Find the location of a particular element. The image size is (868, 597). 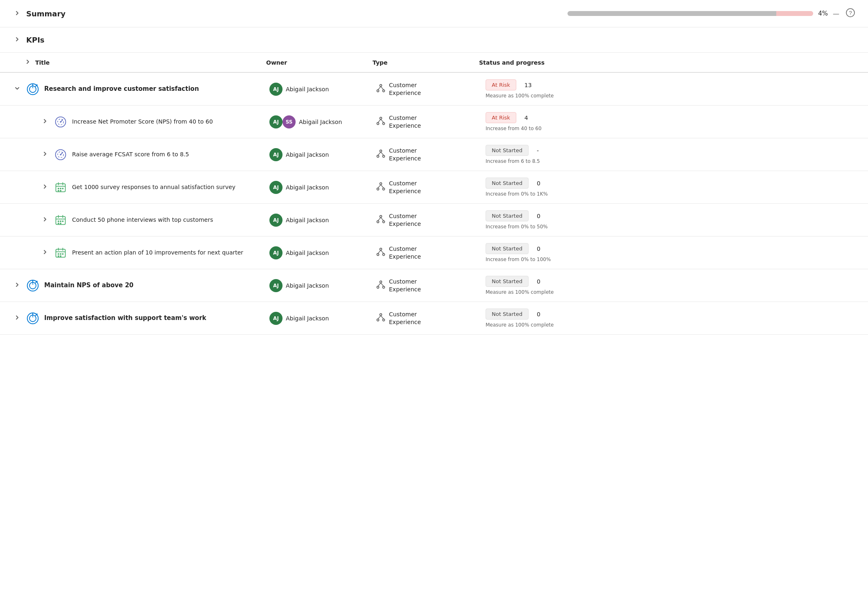

cell-status: Not Started 0 Increase from 0% to 1K% is located at coordinates (674, 187).